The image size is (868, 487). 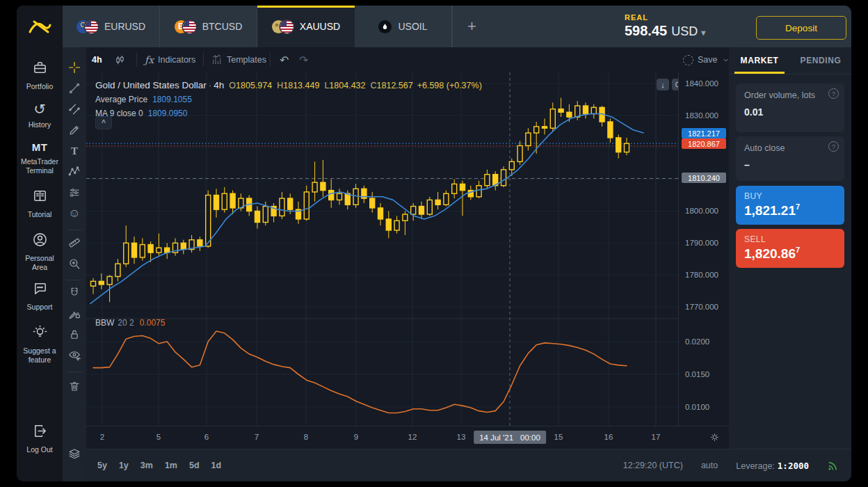 What do you see at coordinates (74, 214) in the screenshot?
I see `tool-emoji: ☺` at bounding box center [74, 214].